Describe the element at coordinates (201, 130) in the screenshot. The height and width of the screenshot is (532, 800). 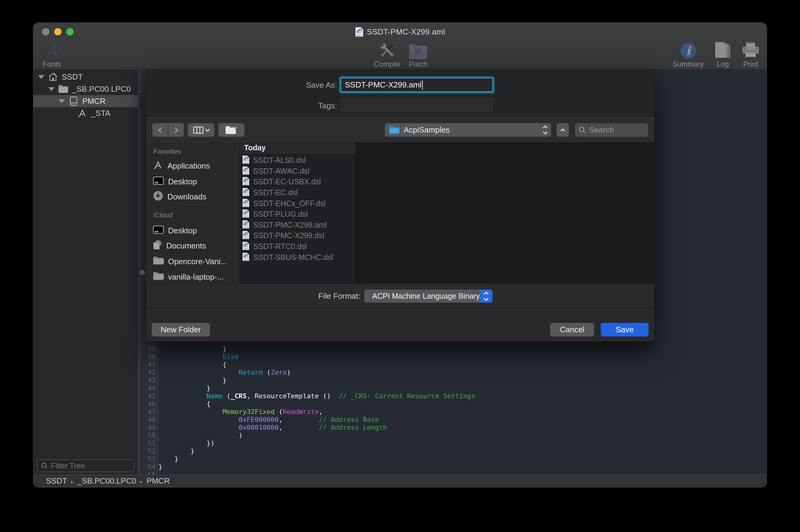
I see `view-mode-button` at that location.